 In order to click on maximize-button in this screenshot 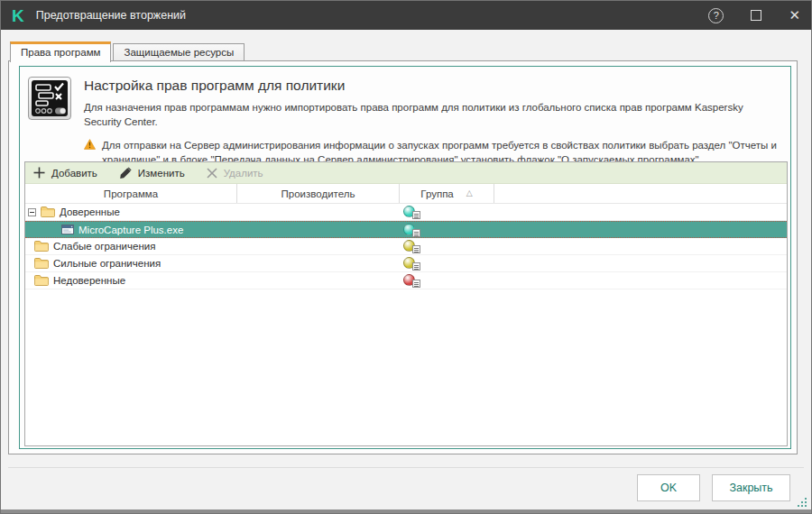, I will do `click(756, 15)`.